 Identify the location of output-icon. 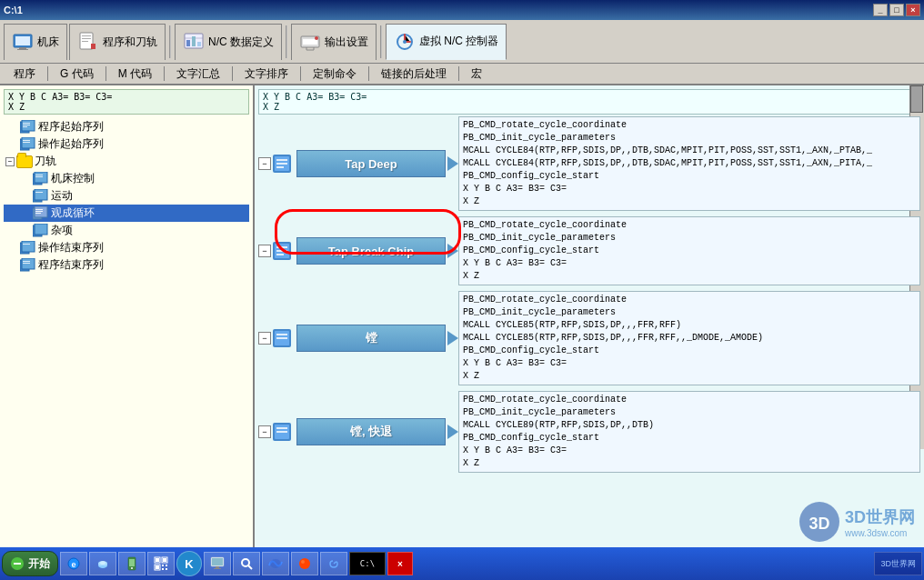
(310, 42).